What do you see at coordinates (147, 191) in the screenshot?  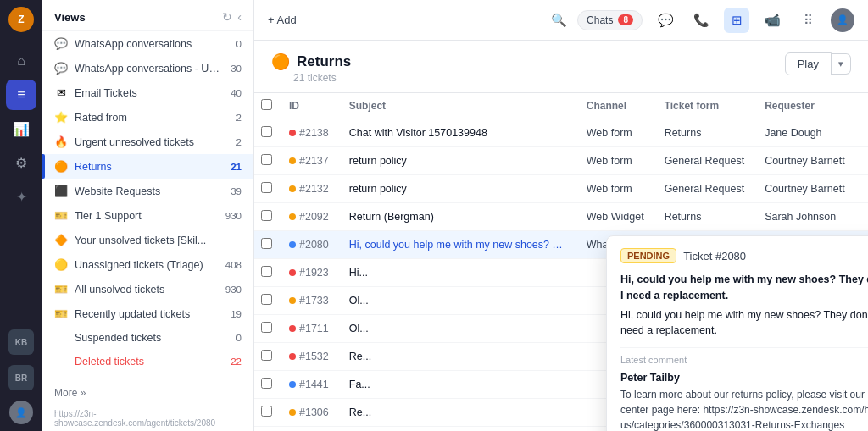 I see `sidebar-item-website: ⬛ Website Requests 39` at bounding box center [147, 191].